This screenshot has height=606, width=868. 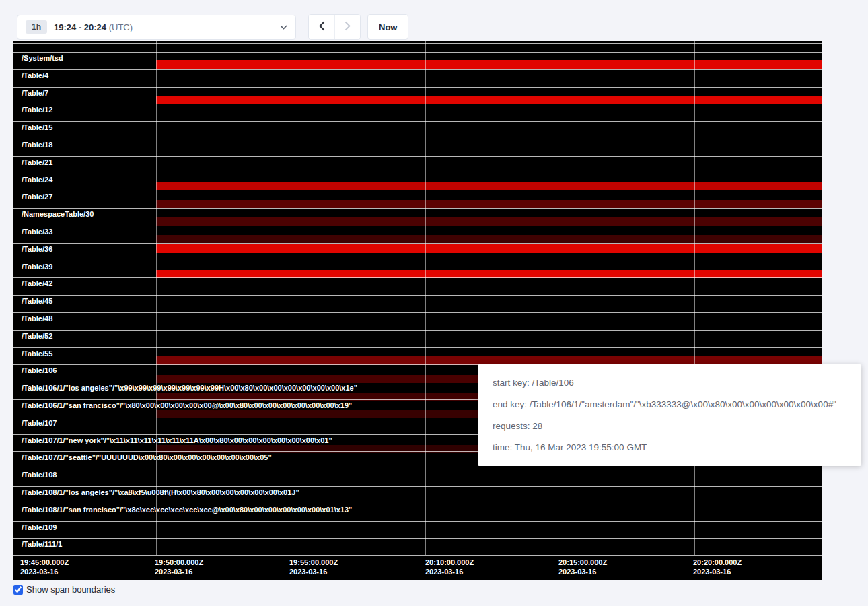 I want to click on row-label: /Table/108/1/"los angeles"/"\xa8\xf5\u00…, so click(x=160, y=492).